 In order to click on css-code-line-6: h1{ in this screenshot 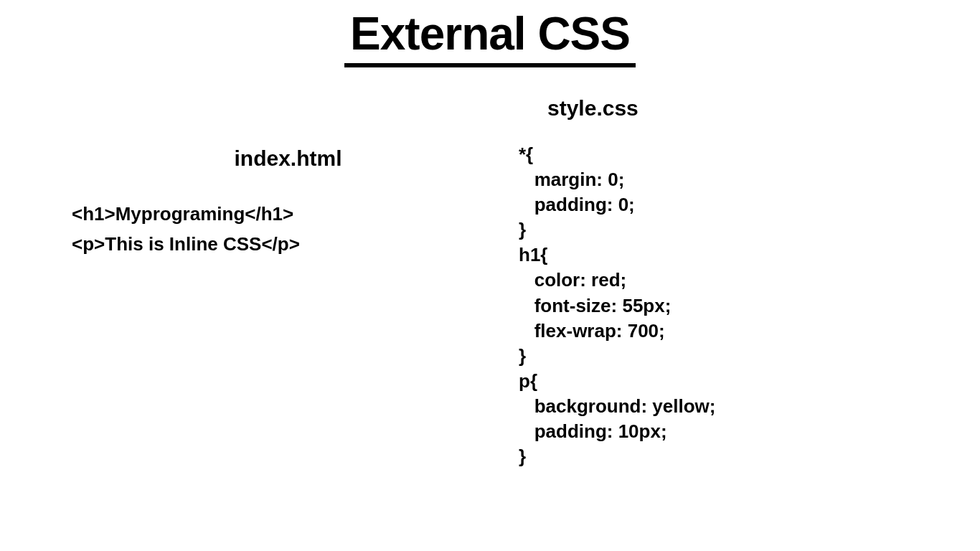, I will do `click(713, 255)`.